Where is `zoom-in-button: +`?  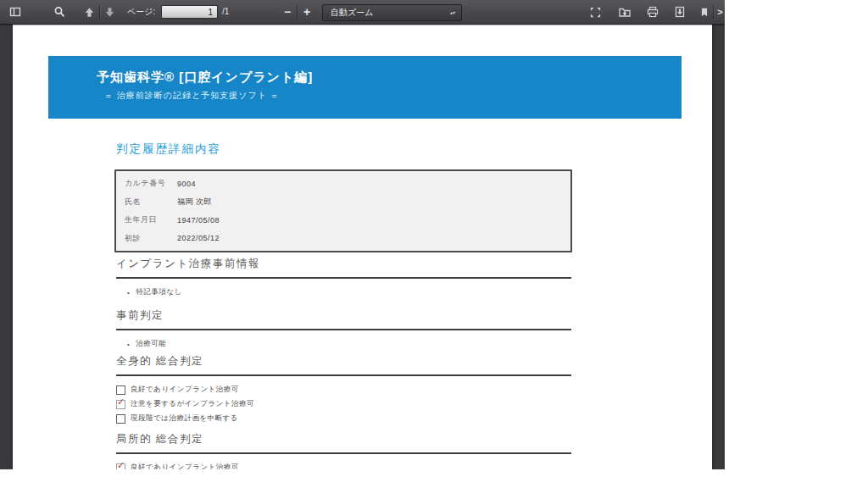 zoom-in-button: + is located at coordinates (307, 12).